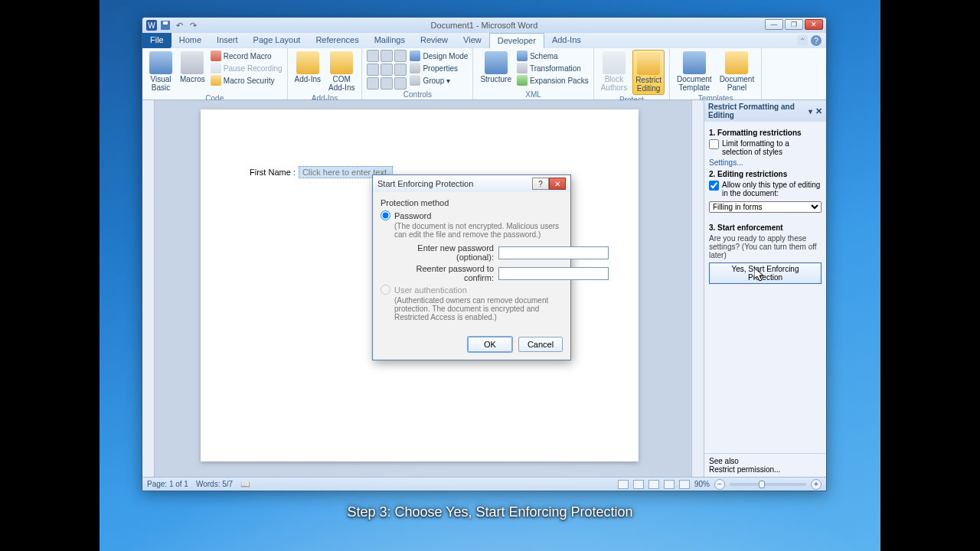 The image size is (980, 551). Describe the element at coordinates (694, 72) in the screenshot. I see `document-template-button: Document Template` at that location.